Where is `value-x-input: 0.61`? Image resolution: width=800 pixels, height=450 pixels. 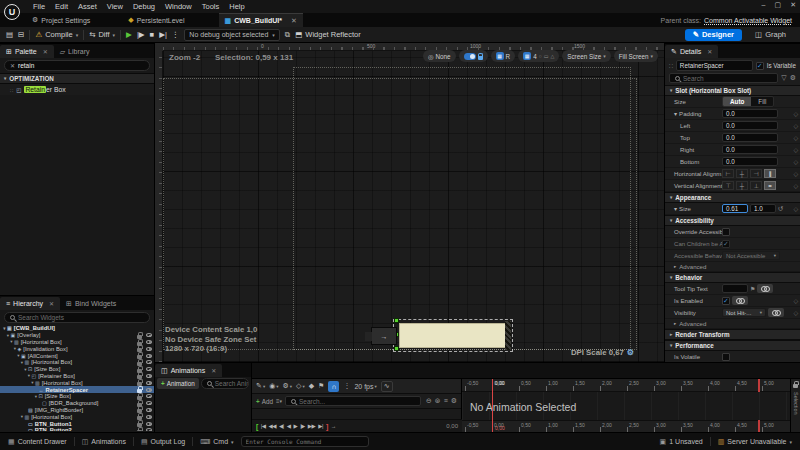 value-x-input: 0.61 is located at coordinates (735, 208).